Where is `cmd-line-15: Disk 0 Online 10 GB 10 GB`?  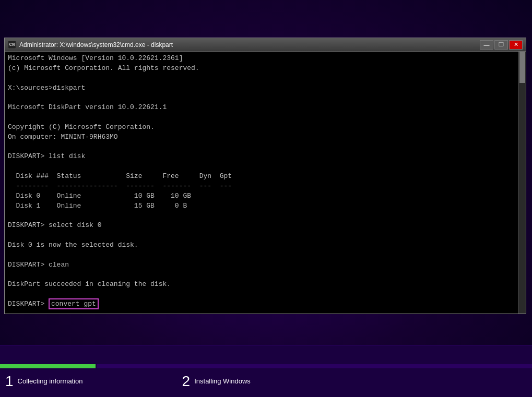 cmd-line-15: Disk 0 Online 10 GB 10 GB is located at coordinates (261, 196).